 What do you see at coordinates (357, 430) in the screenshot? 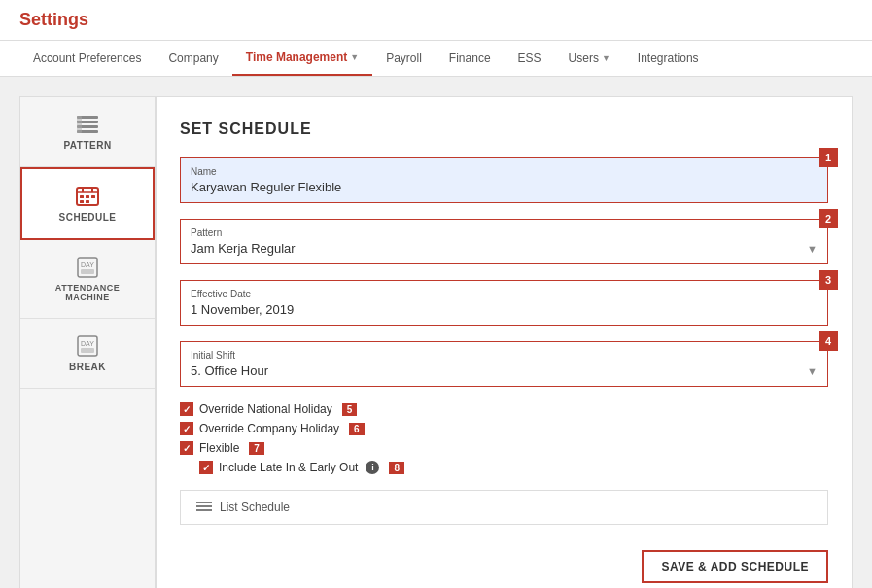
I see `step-num-6: 6` at bounding box center [357, 430].